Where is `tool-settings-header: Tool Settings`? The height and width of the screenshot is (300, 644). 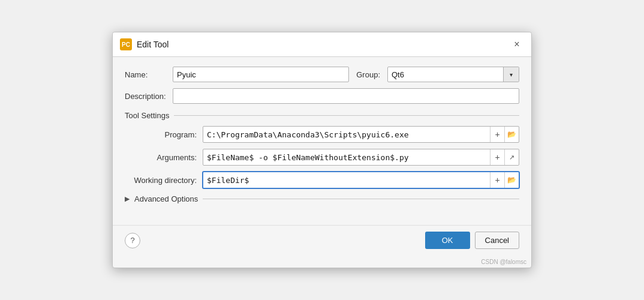 tool-settings-header: Tool Settings is located at coordinates (322, 115).